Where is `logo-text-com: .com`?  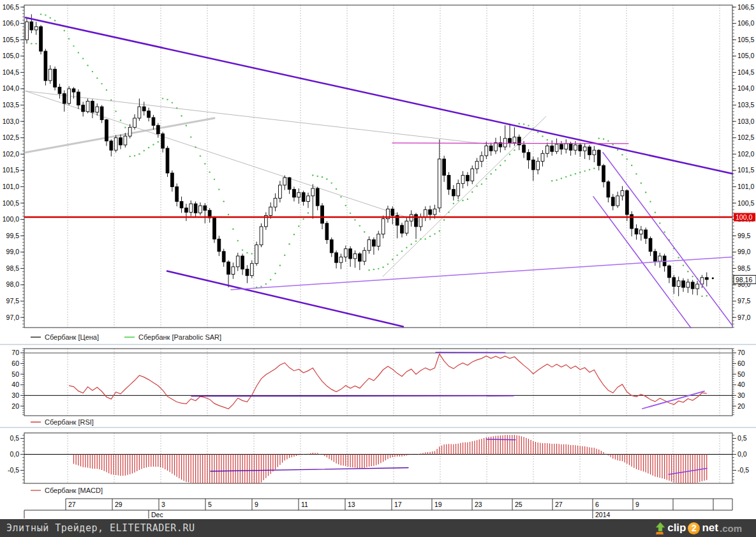
logo-text-com: .com is located at coordinates (731, 529).